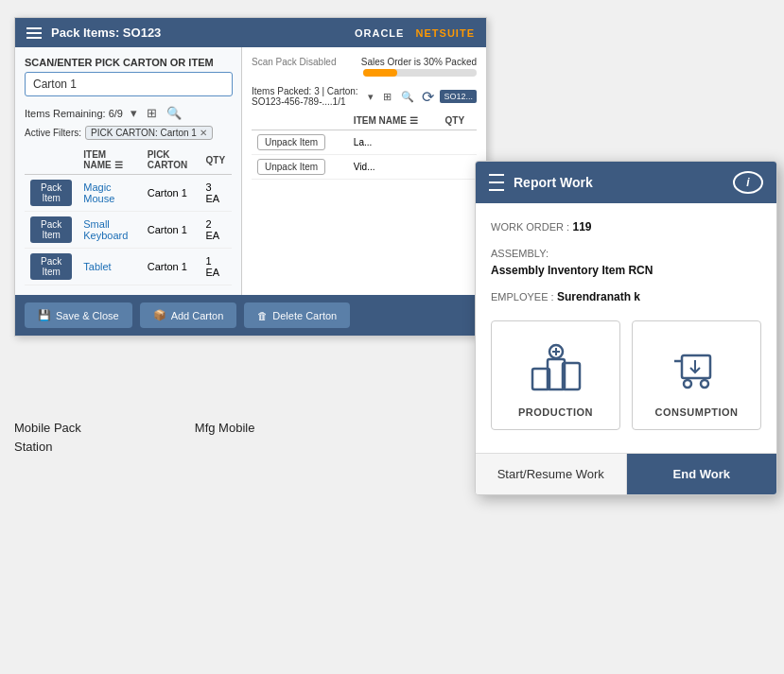 This screenshot has height=674, width=784. I want to click on progress-label: Sales Order is 30% Packed, so click(419, 62).